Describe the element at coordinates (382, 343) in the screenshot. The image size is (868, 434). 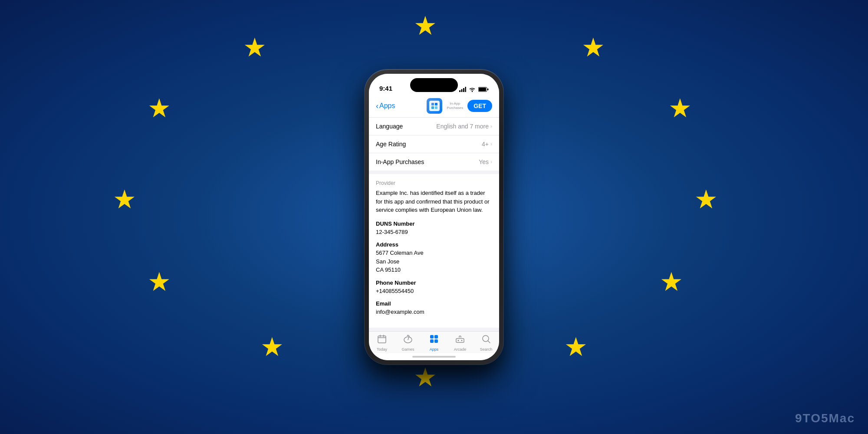
I see `tab-today: Today` at that location.